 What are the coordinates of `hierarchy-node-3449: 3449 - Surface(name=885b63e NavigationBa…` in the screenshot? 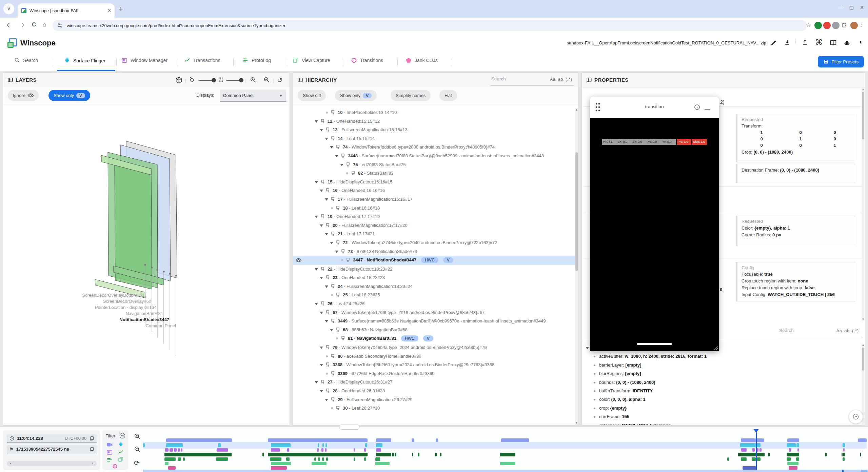 It's located at (435, 321).